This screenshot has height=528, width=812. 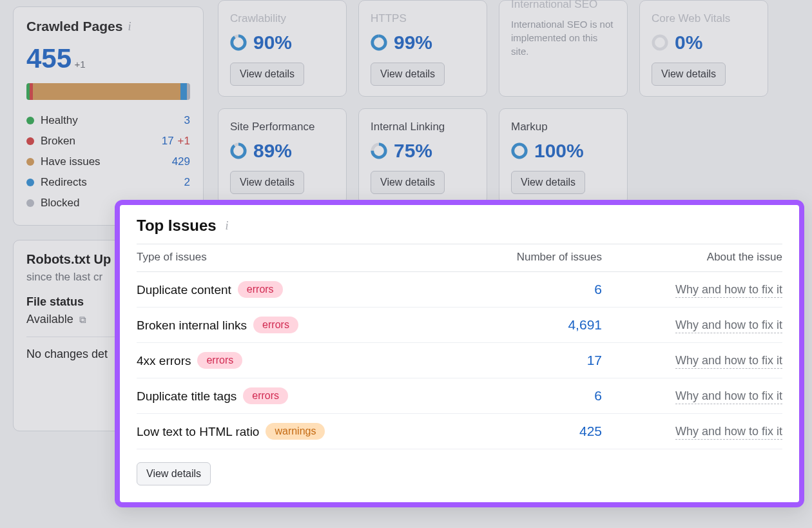 What do you see at coordinates (298, 290) in the screenshot?
I see `issue-name: Duplicate contenterrors` at bounding box center [298, 290].